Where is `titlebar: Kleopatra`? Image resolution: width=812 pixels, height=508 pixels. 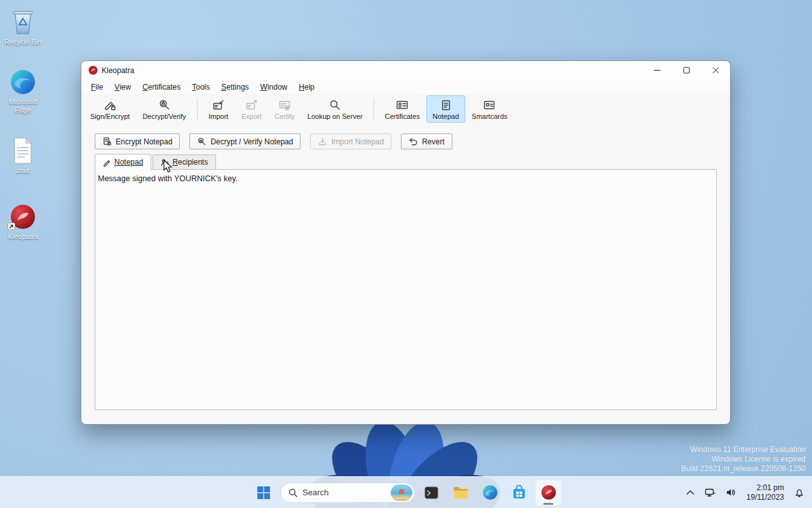 titlebar: Kleopatra is located at coordinates (405, 70).